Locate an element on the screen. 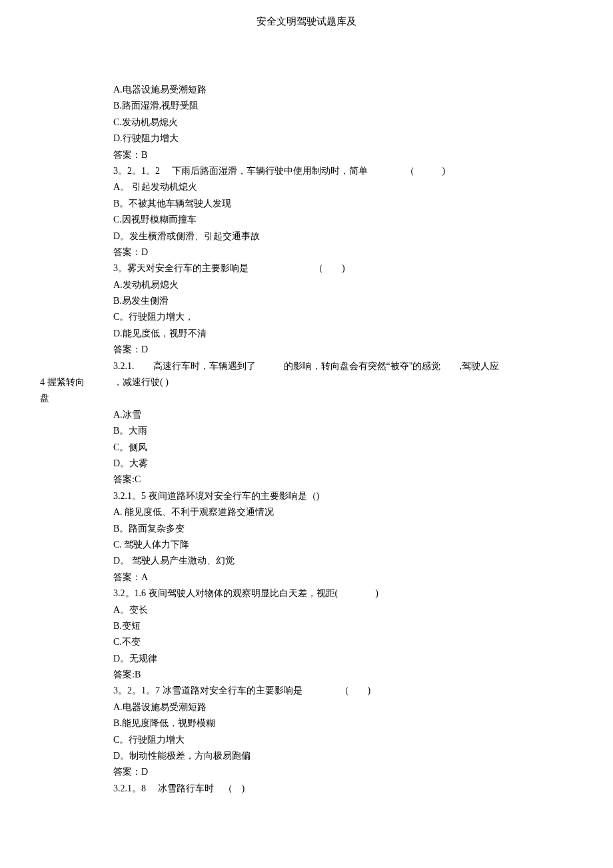 The height and width of the screenshot is (868, 613). line-text: A。变长 is located at coordinates (131, 610).